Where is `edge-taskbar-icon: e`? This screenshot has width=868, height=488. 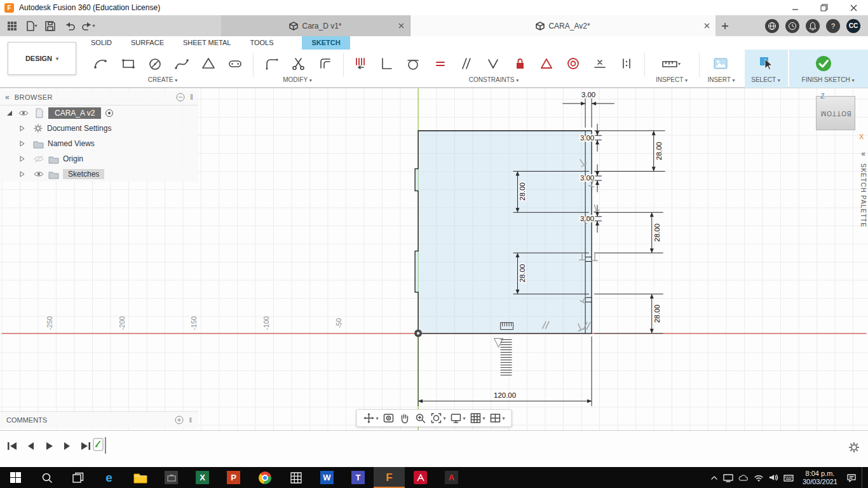
edge-taskbar-icon: e is located at coordinates (109, 478).